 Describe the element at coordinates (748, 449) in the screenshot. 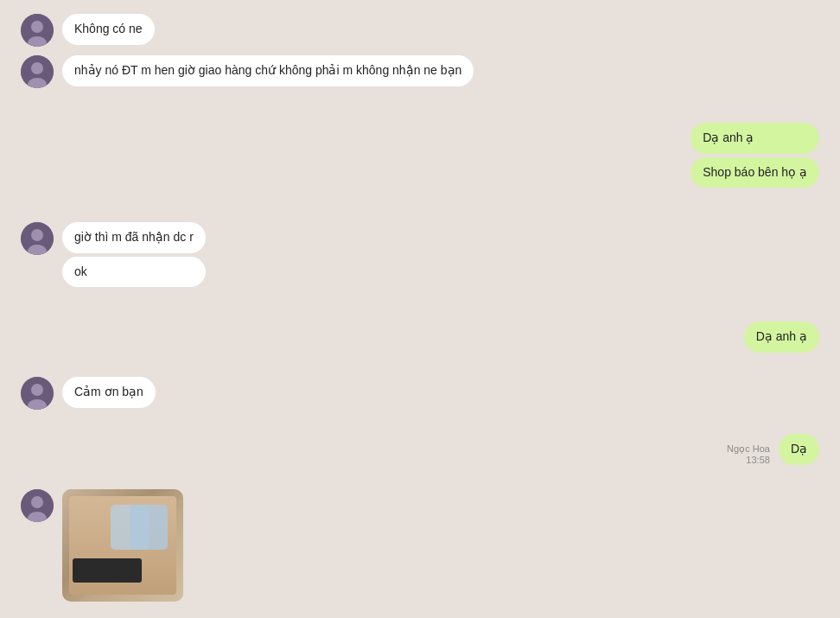

I see `sender-name: Ngọc Hoa` at that location.